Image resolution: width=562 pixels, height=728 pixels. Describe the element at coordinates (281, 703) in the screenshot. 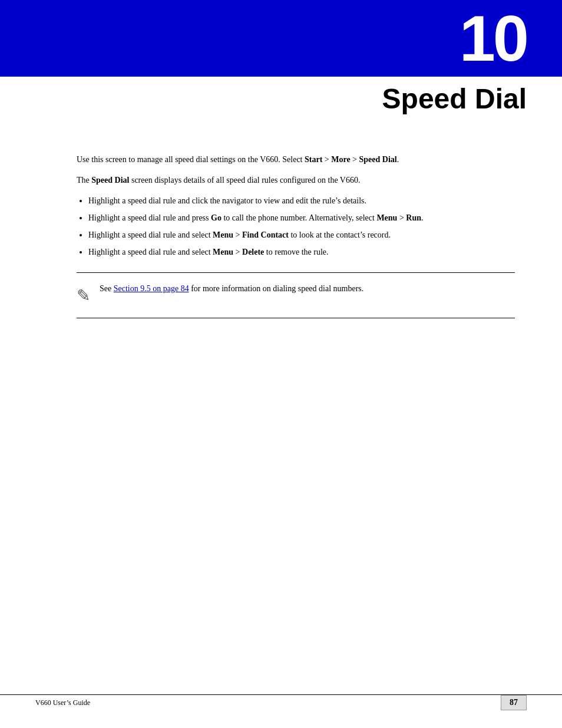

I see `footer: V660 User’s Guide 87` at that location.